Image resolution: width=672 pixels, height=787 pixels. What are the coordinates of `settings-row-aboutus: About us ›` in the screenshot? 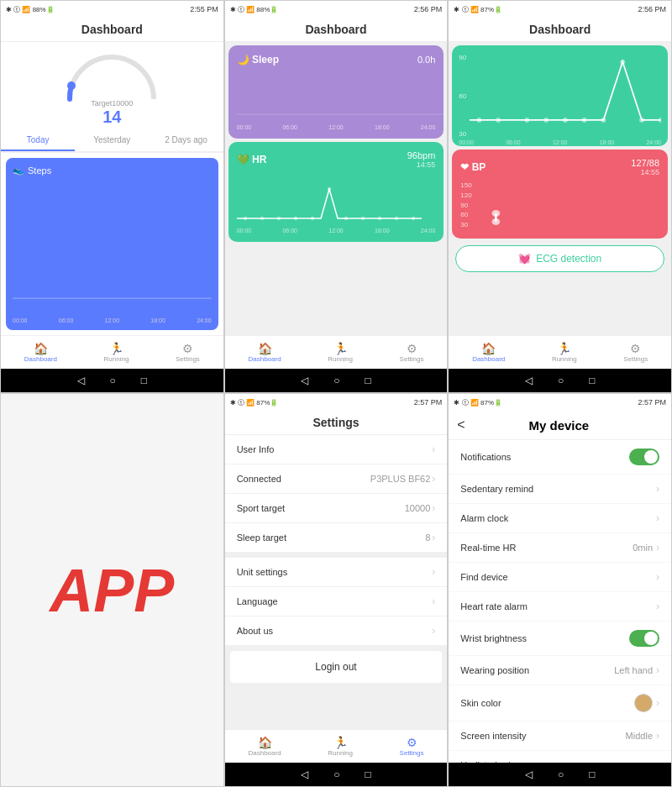 It's located at (336, 632).